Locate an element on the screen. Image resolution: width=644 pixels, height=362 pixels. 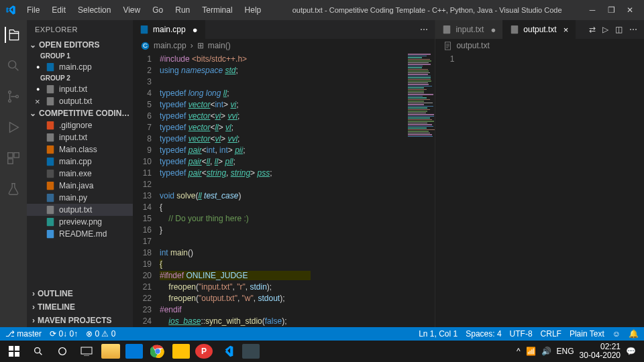
task-view-button is located at coordinates (87, 351).